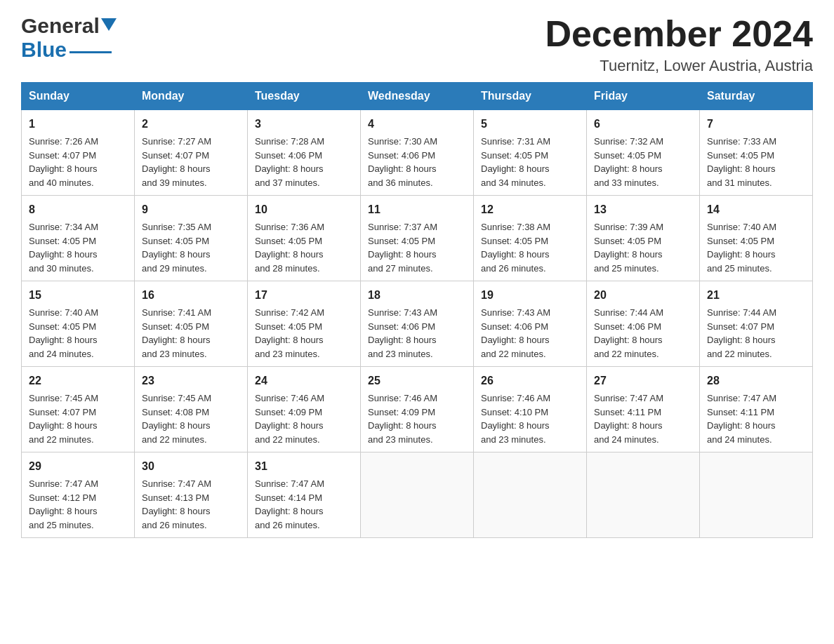 The height and width of the screenshot is (644, 834). Describe the element at coordinates (741, 333) in the screenshot. I see `day-info: Sunrise: 7:44 AMSunset: 4:07 PMDaylight:…` at that location.